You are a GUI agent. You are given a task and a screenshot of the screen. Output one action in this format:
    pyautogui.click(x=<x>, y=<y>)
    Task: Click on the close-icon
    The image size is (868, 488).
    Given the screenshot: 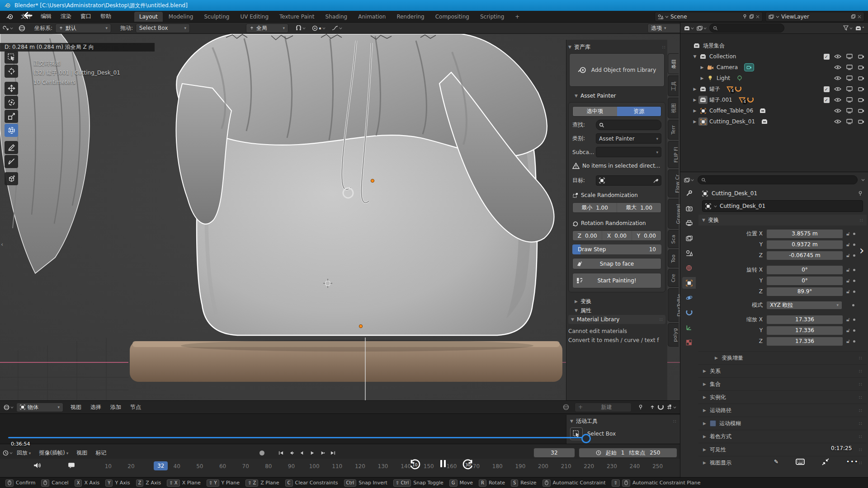 What is the action you would take?
    pyautogui.click(x=859, y=17)
    